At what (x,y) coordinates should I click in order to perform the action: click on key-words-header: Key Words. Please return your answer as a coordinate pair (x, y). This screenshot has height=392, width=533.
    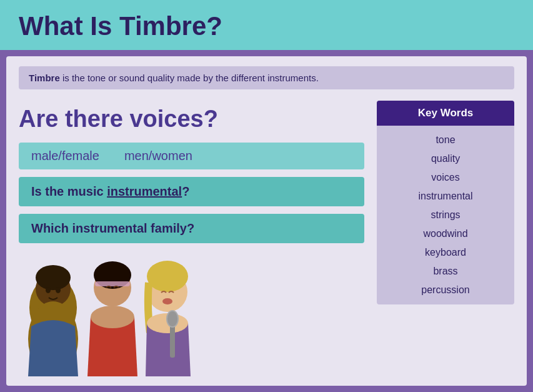
    Looking at the image, I should click on (446, 113).